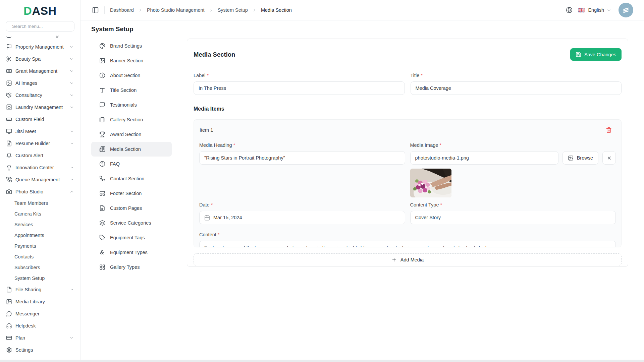 This screenshot has width=644, height=362. I want to click on media-image-filename-input, so click(484, 158).